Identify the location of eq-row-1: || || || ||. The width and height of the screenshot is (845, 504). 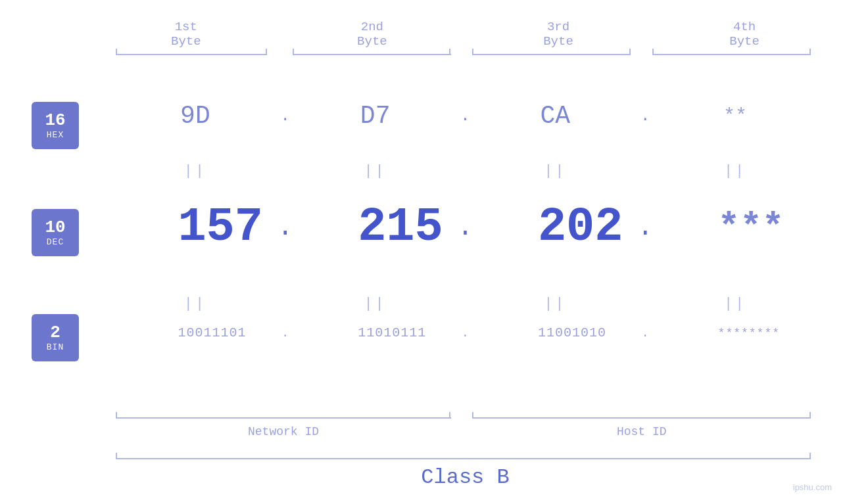
(466, 171).